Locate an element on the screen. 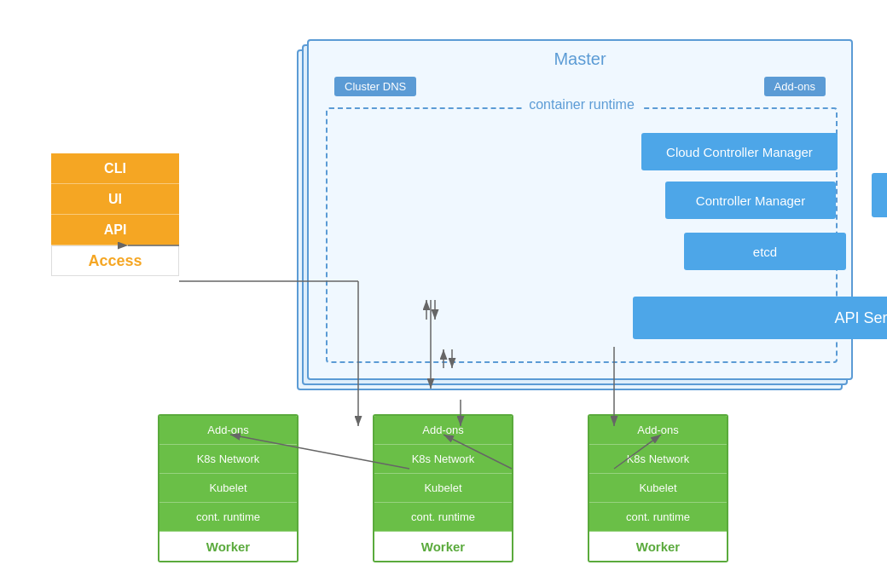 The image size is (887, 588). worker-node-center: Add-ons K8s Network Kubelet cont. runtim… is located at coordinates (444, 488).